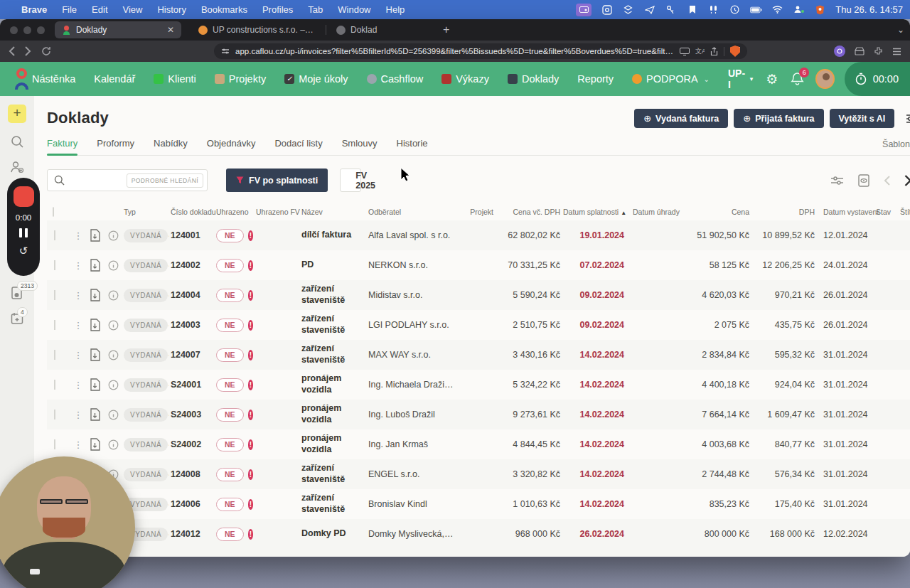 Image resolution: width=910 pixels, height=588 pixels. Describe the element at coordinates (887, 181) in the screenshot. I see `prev-page-icon` at that location.